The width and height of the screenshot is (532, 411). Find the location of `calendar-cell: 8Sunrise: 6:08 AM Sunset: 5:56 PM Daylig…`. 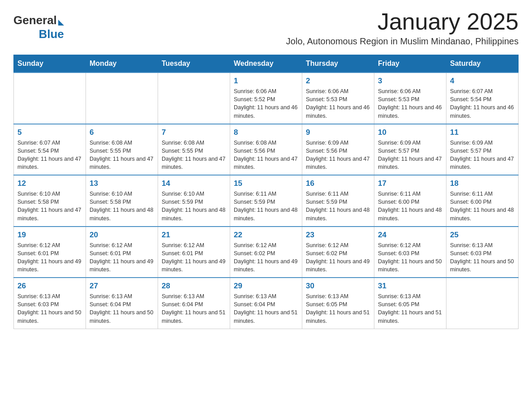

calendar-cell: 8Sunrise: 6:08 AM Sunset: 5:56 PM Daylig… is located at coordinates (266, 150).